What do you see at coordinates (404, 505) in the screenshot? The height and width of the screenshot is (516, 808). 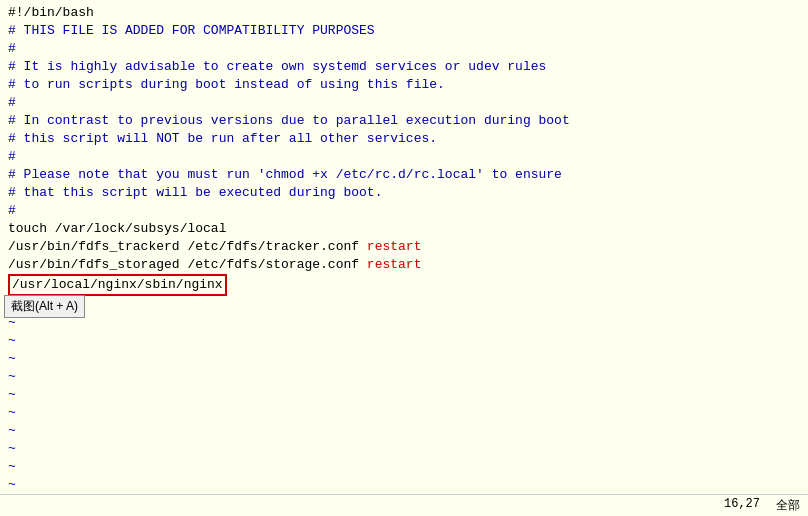 I see `status-bar: 16,27 全部` at bounding box center [404, 505].